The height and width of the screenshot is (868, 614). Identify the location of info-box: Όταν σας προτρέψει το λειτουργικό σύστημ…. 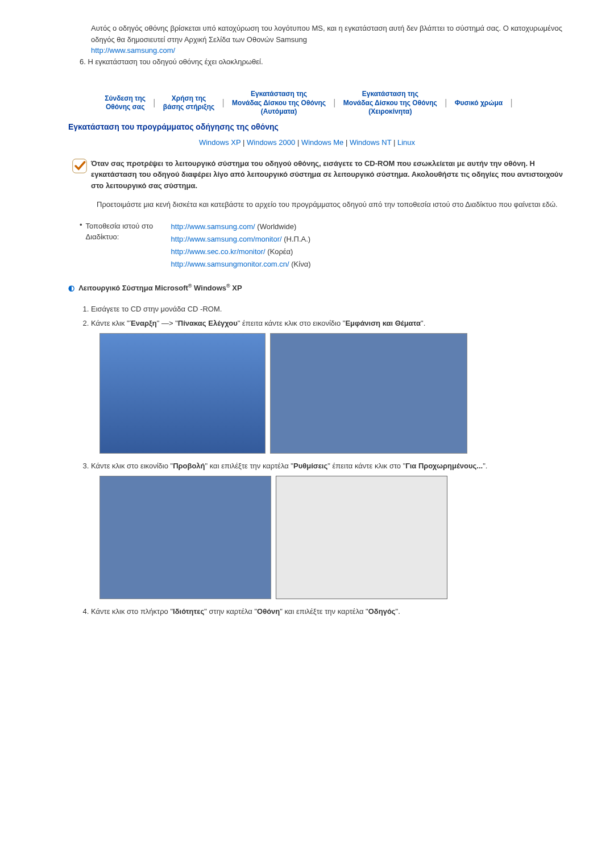
(318, 175).